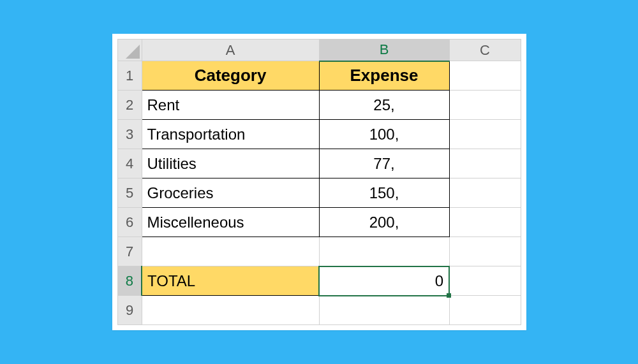 This screenshot has width=638, height=364. I want to click on cell-c2, so click(485, 105).